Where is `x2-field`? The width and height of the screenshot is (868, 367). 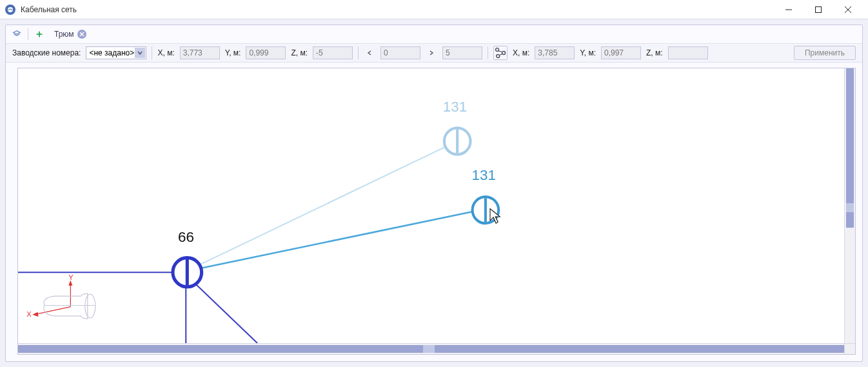 x2-field is located at coordinates (555, 53).